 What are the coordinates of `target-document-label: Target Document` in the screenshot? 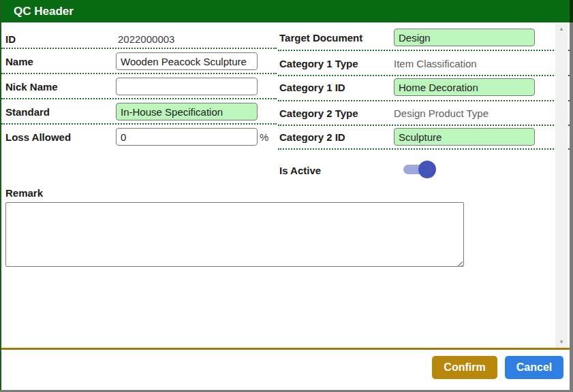 It's located at (321, 38).